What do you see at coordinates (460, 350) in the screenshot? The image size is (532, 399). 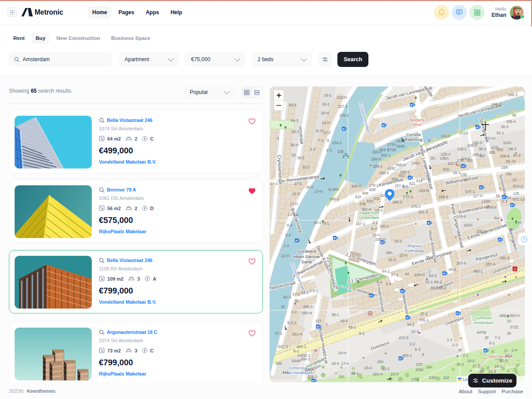 I see `svg-text: 3F` at bounding box center [460, 350].